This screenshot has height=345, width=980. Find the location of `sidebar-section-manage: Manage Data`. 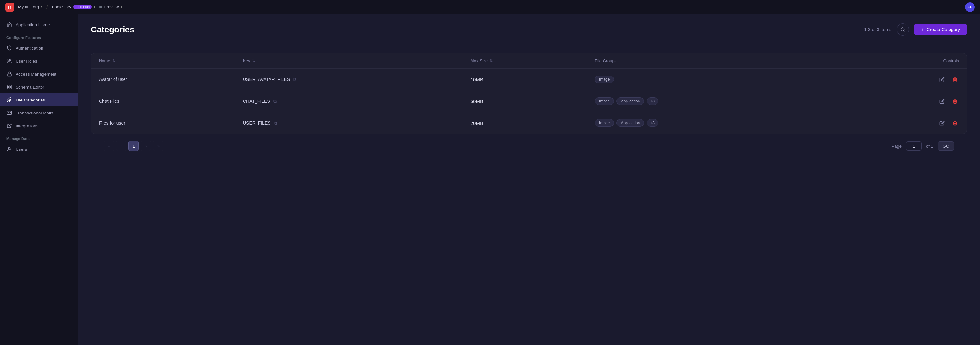

sidebar-section-manage: Manage Data is located at coordinates (39, 138).